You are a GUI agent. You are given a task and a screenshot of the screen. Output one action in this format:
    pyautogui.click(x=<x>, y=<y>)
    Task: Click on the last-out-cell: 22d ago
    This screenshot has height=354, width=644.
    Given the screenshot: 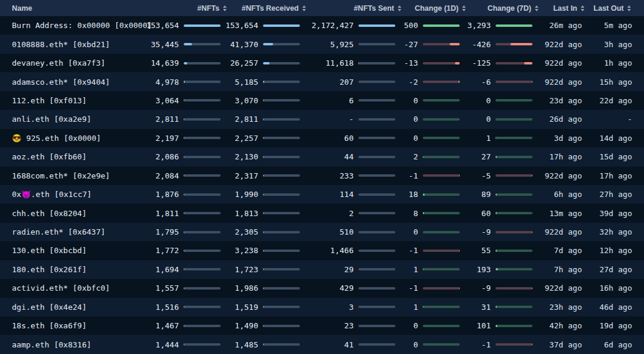 What is the action you would take?
    pyautogui.click(x=609, y=100)
    